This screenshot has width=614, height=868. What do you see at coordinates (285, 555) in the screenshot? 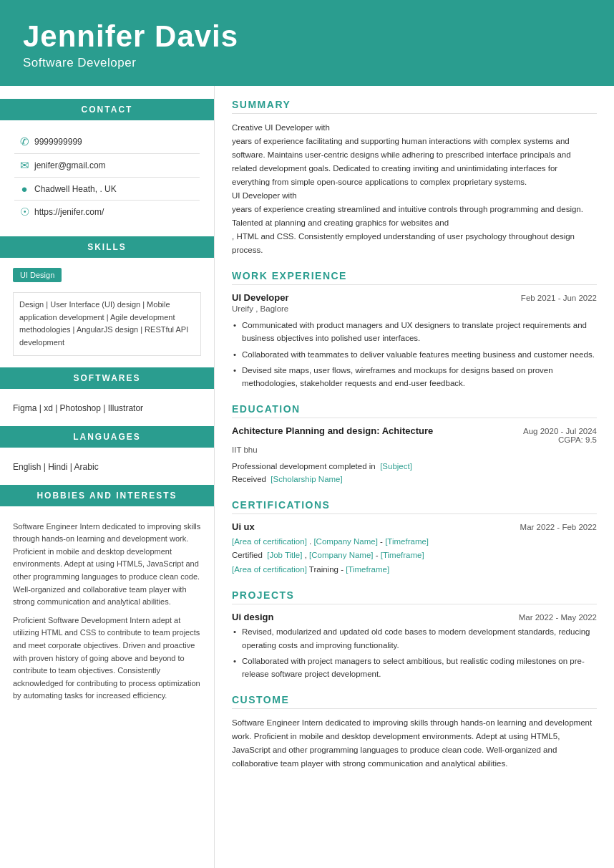
I see `cert-job: [Job Title]` at bounding box center [285, 555].